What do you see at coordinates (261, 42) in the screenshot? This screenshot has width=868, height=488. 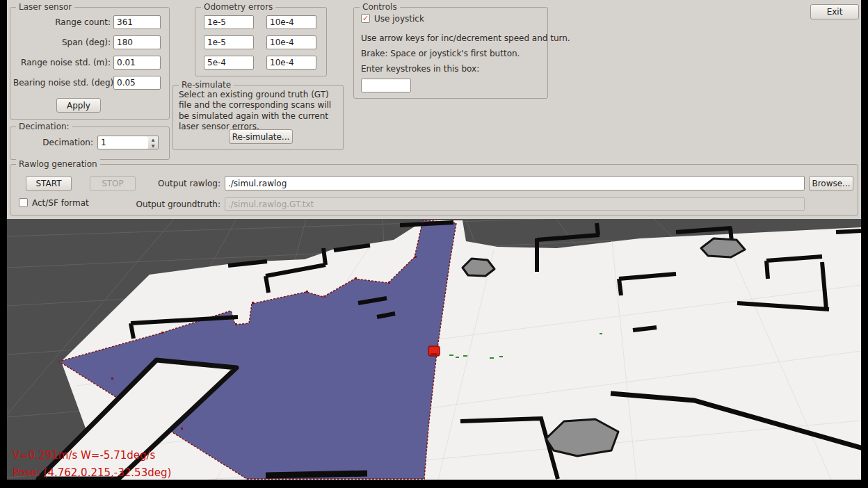 I see `odometry-errors-group: Odometry errors` at bounding box center [261, 42].